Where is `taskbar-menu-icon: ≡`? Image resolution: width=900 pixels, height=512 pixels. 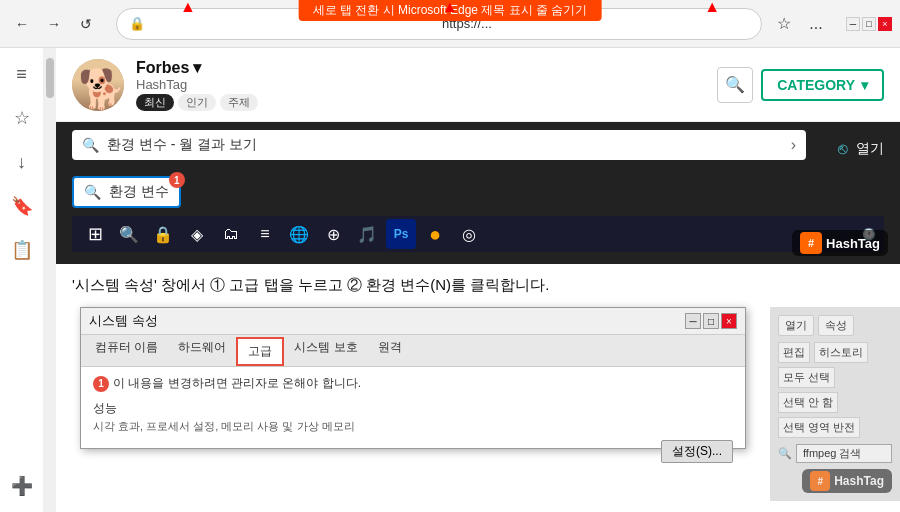 taskbar-menu-icon: ≡ is located at coordinates (265, 234).